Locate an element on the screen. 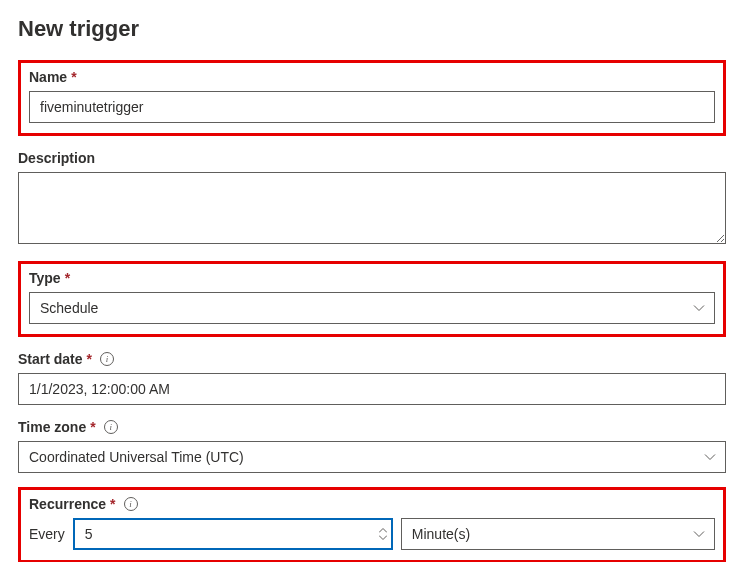 Image resolution: width=744 pixels, height=562 pixels. time-zone-select-wrap is located at coordinates (372, 457).